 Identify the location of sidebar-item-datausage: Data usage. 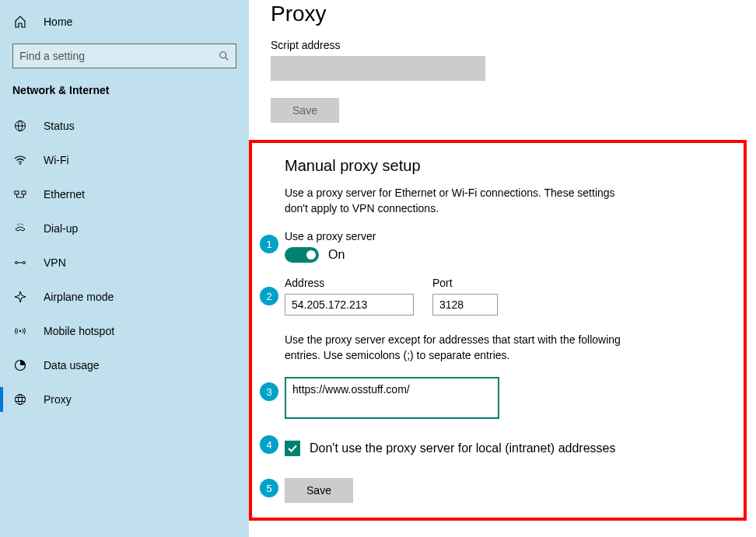
(124, 365).